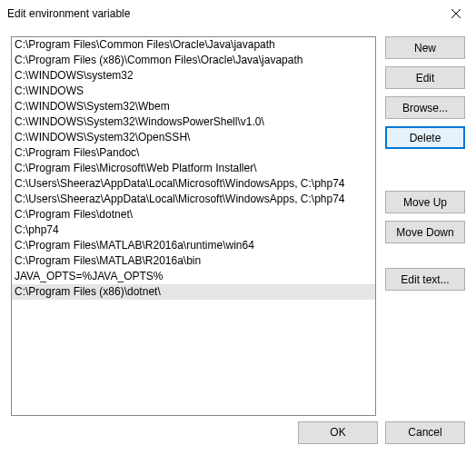 The width and height of the screenshot is (476, 455). I want to click on delete-button: Delete, so click(425, 138).